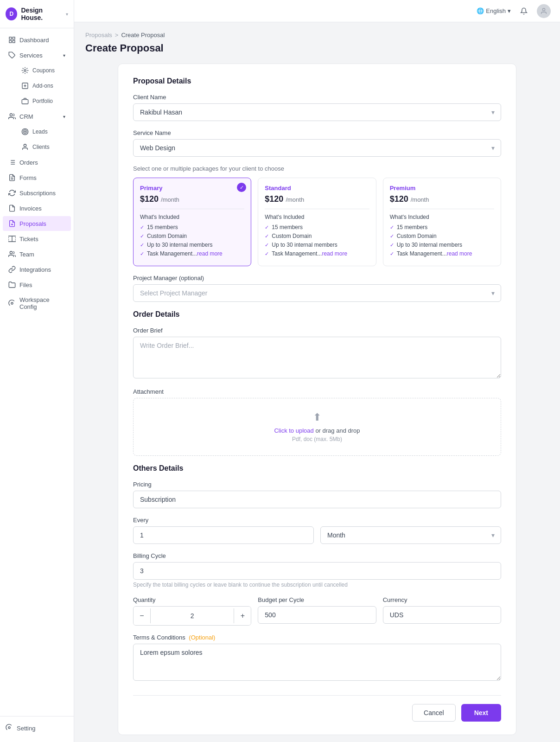 The width and height of the screenshot is (560, 742). What do you see at coordinates (37, 178) in the screenshot?
I see `sidebar-item-forms: Forms` at bounding box center [37, 178].